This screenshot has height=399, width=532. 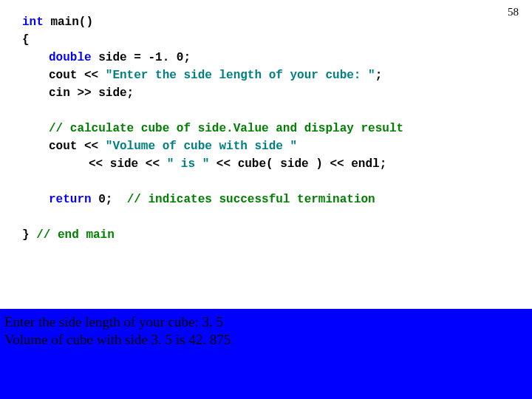 What do you see at coordinates (277, 22) in the screenshot?
I see `code-line: int main()` at bounding box center [277, 22].